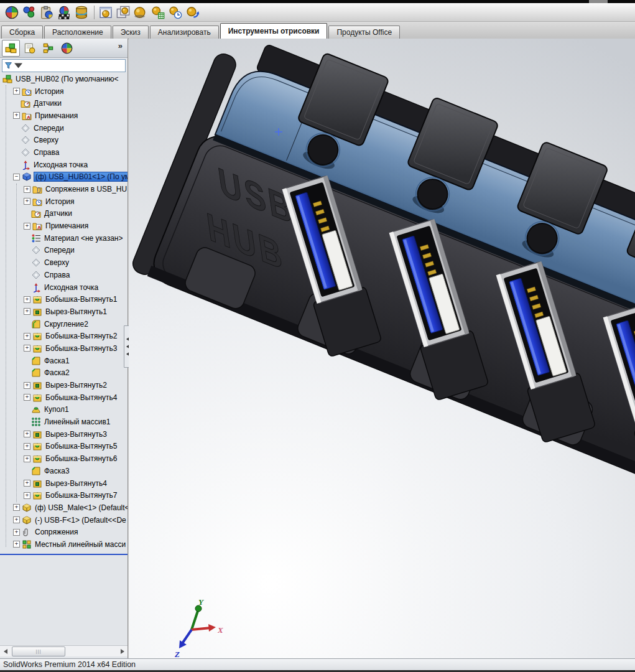 The height and width of the screenshot is (672, 635). Describe the element at coordinates (122, 651) in the screenshot. I see `scroll-right-icon` at that location.